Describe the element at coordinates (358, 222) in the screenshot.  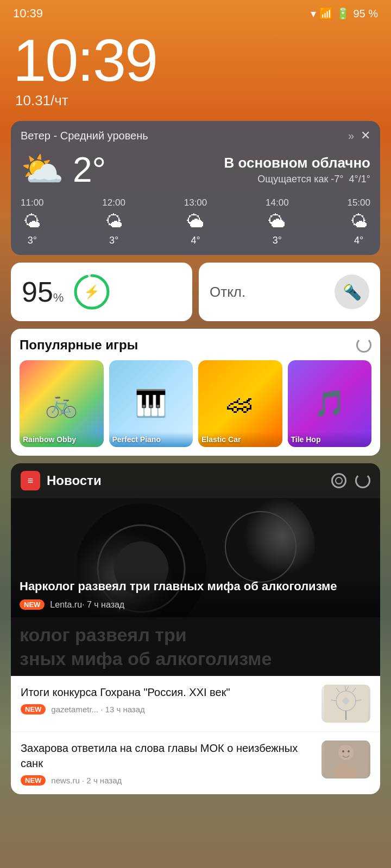
I see `forecast-5: 15:00 🌤 4°` at that location.